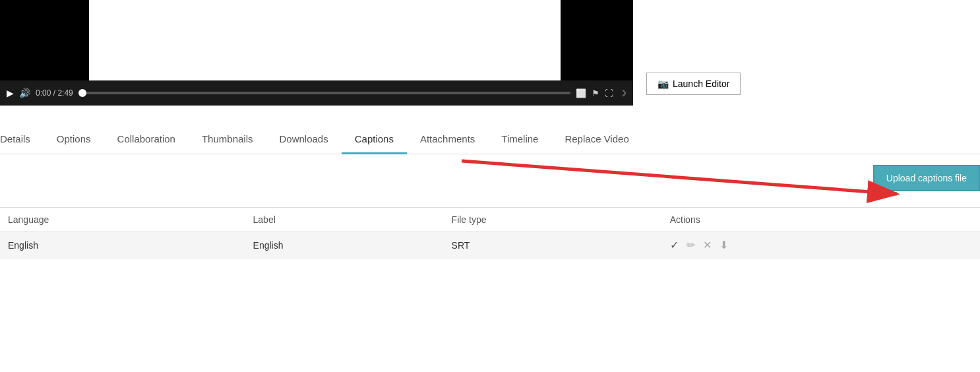 The height and width of the screenshot is (372, 980). Describe the element at coordinates (123, 245) in the screenshot. I see `cell-language: English` at that location.